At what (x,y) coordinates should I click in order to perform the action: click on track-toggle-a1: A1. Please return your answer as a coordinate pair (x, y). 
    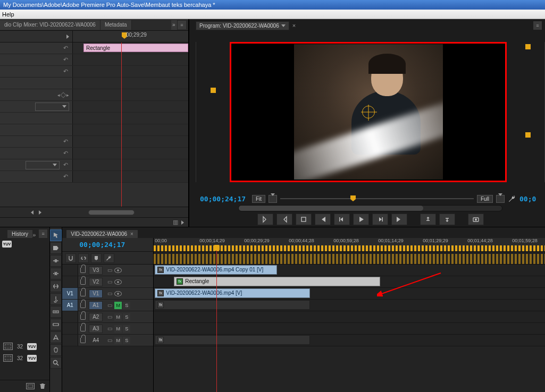
    Looking at the image, I should click on (96, 305).